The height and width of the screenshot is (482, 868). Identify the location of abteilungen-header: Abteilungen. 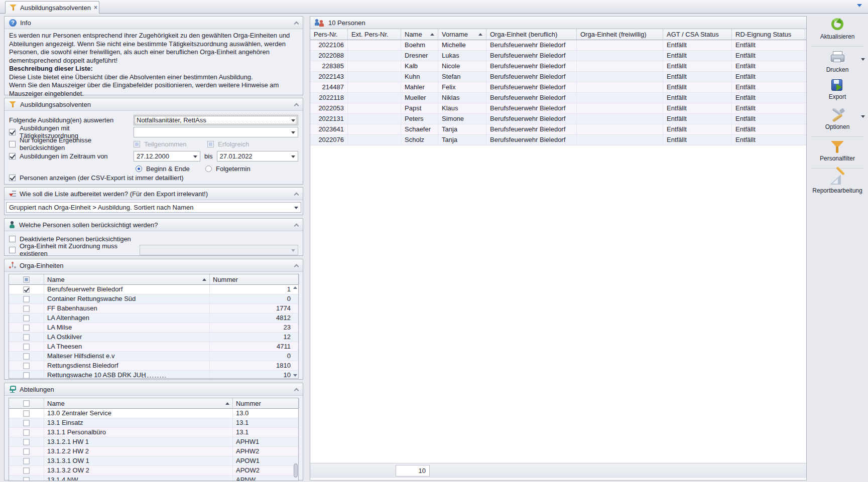
(154, 389).